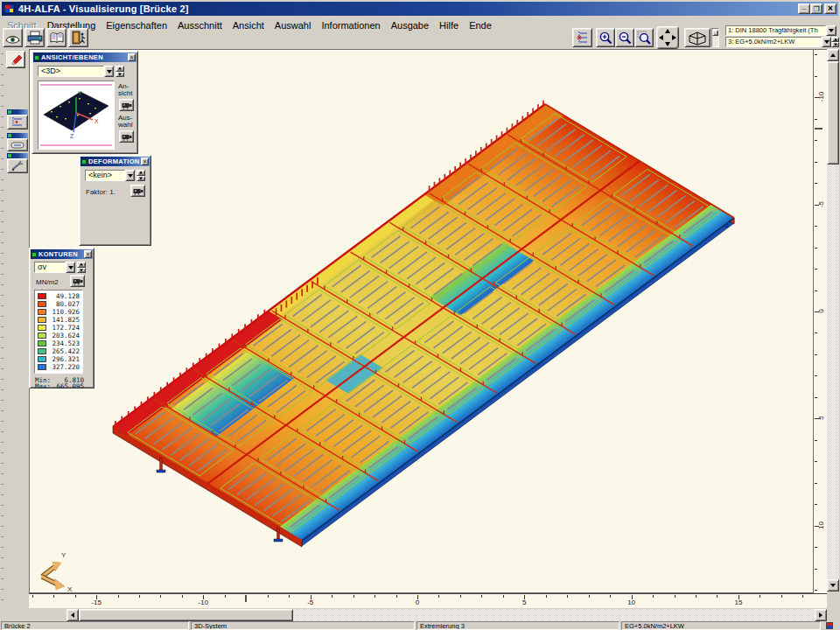 The height and width of the screenshot is (630, 840). What do you see at coordinates (70, 268) in the screenshot?
I see `quantity-dropdown-icon` at bounding box center [70, 268].